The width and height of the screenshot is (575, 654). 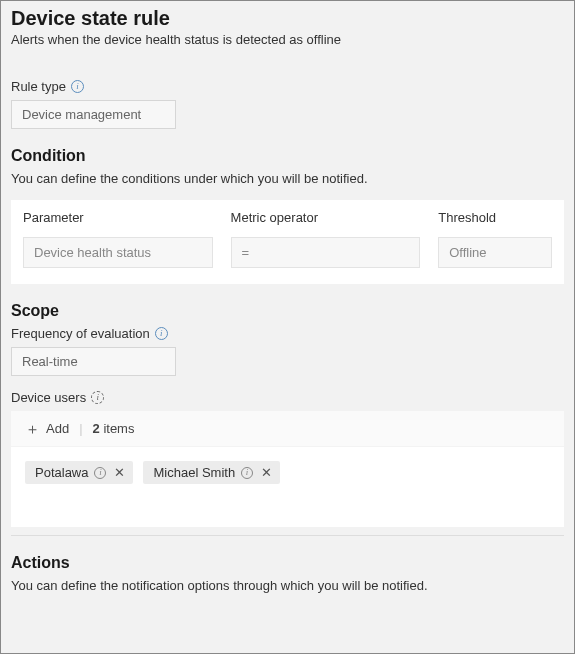 I want to click on device-users-label-text: Device users, so click(x=48, y=398).